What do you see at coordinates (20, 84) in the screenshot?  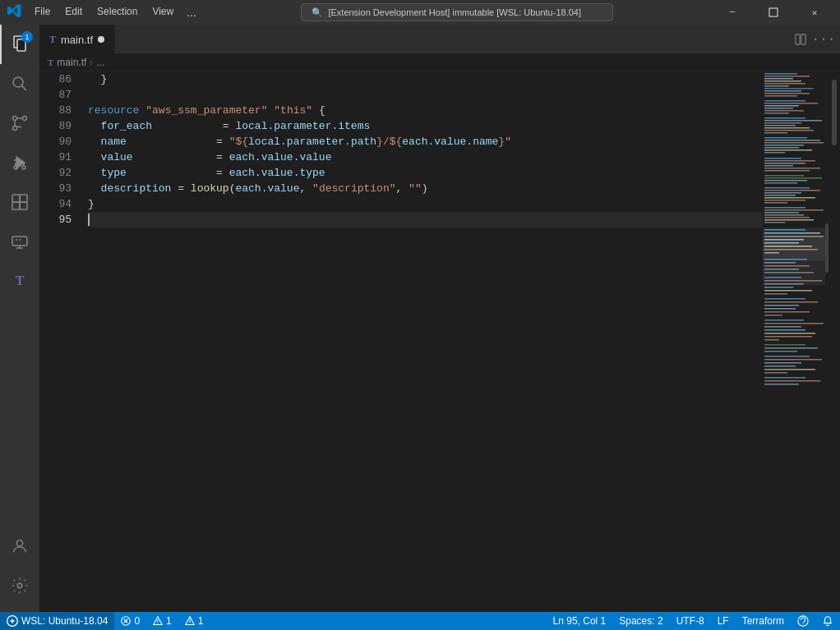 I see `search-activity-icon` at bounding box center [20, 84].